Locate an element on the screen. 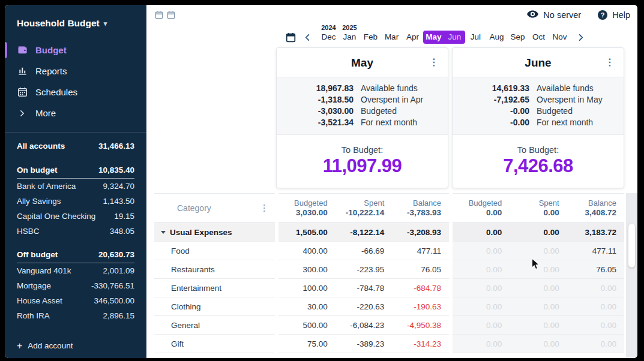 The image size is (644, 361). month-sep: Sep is located at coordinates (517, 37).